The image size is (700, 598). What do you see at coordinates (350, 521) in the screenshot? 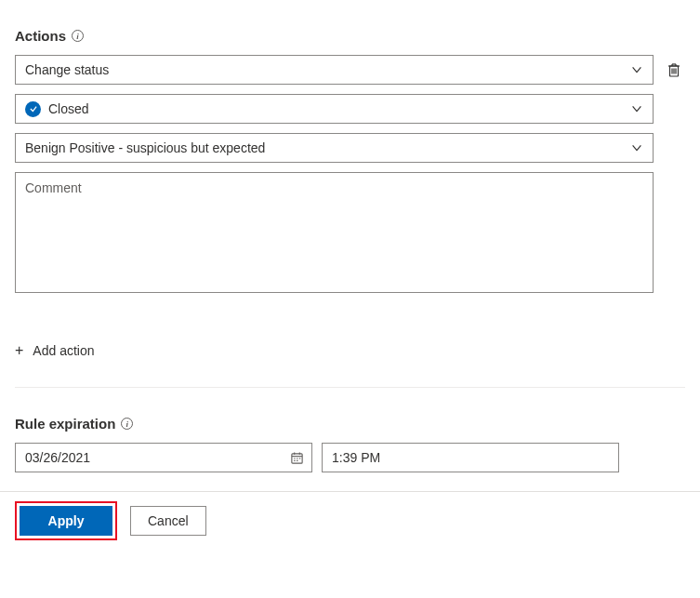
I see `footer: Apply Cancel` at bounding box center [350, 521].